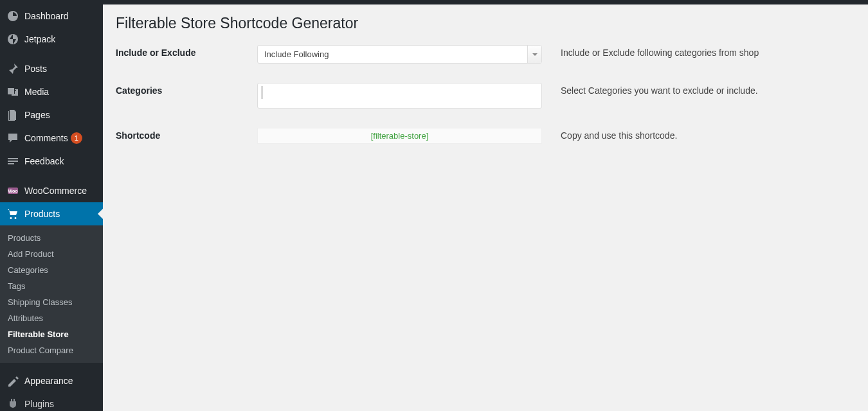  I want to click on sidebar-item-woocommerce: Woo WooCommerce, so click(51, 191).